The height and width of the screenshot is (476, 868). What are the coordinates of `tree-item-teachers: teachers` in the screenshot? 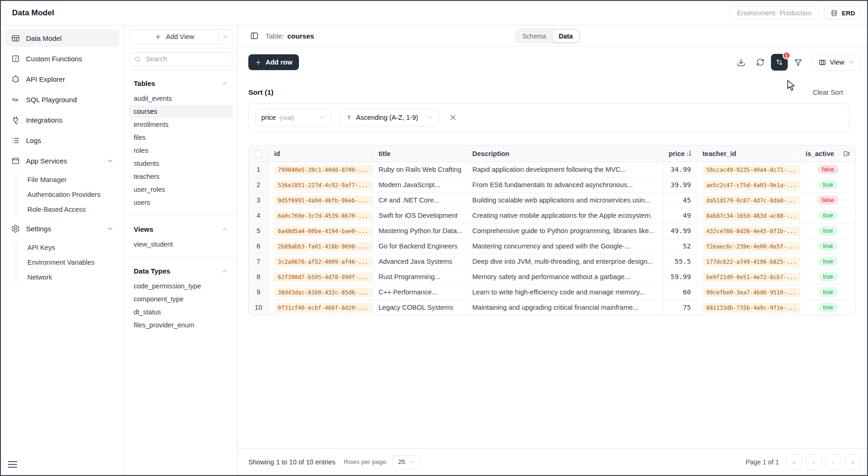 It's located at (181, 176).